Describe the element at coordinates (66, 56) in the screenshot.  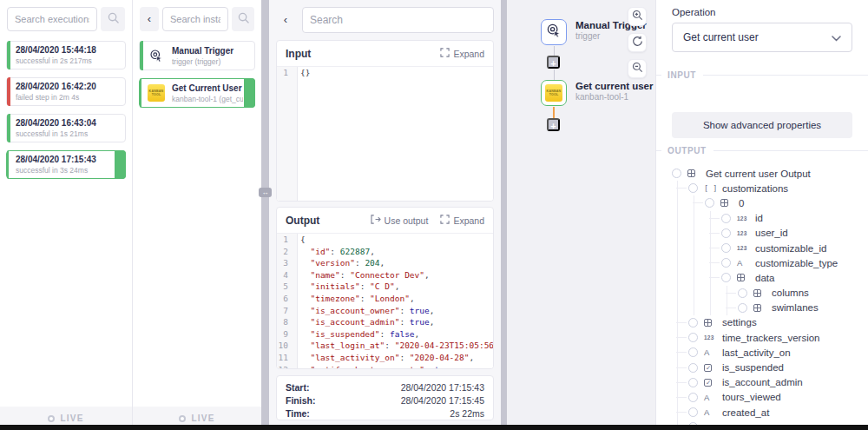
I see `execution-item: 28/04/2020 15:44:18successful in 2s 217m…` at that location.